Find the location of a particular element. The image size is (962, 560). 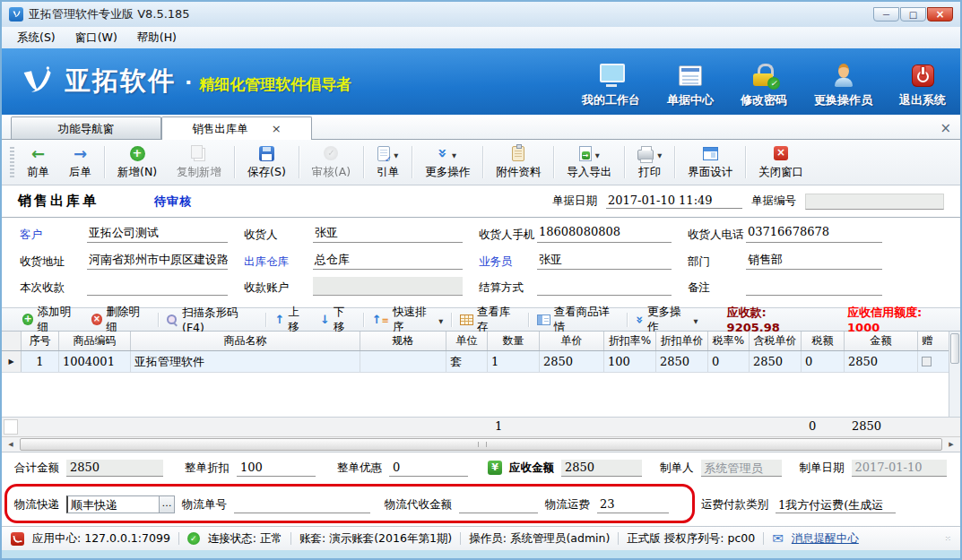

exit-system-button: 退出系统 is located at coordinates (923, 85).